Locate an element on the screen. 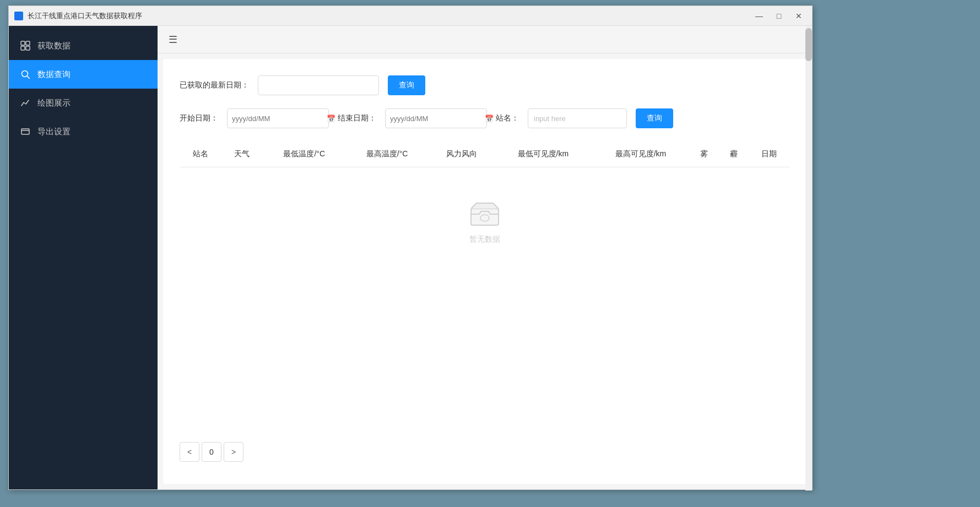 Image resolution: width=980 pixels, height=507 pixels. sidebar-label-chart: 绘图展示 is located at coordinates (54, 103).